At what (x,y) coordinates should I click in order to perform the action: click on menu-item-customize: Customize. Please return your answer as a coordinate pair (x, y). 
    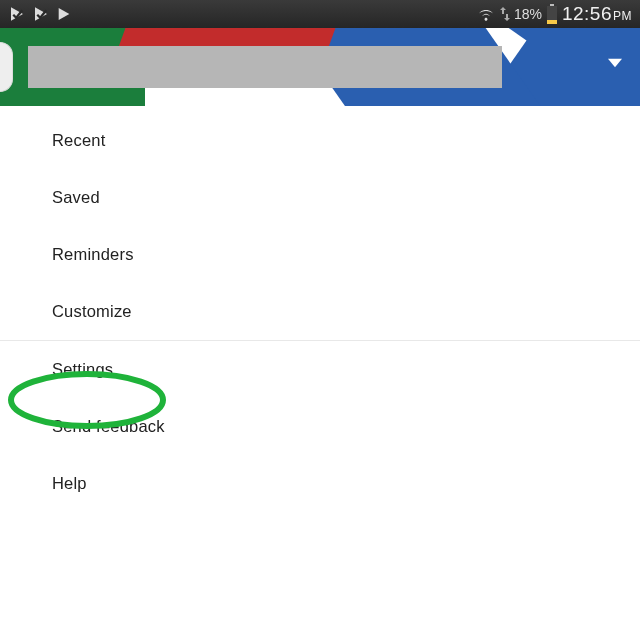
    Looking at the image, I should click on (320, 312).